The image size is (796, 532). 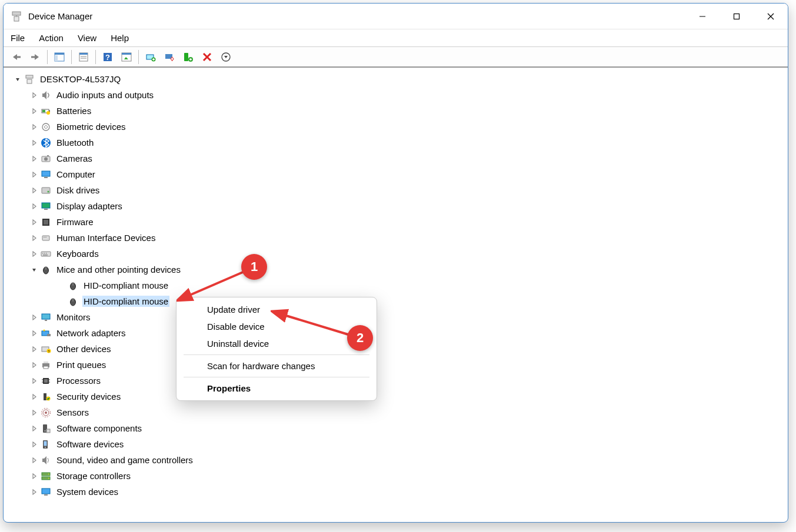 I want to click on softcomp-icon, so click(x=46, y=429).